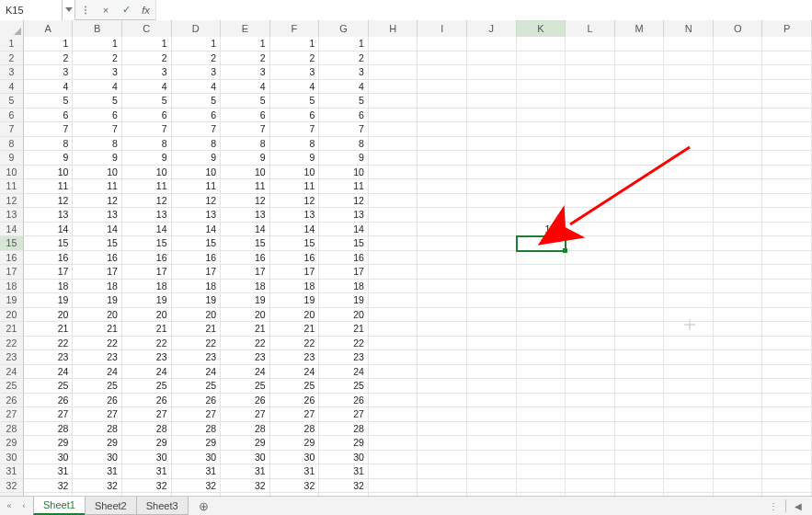  What do you see at coordinates (246, 116) in the screenshot?
I see `cell-E6: 6` at bounding box center [246, 116].